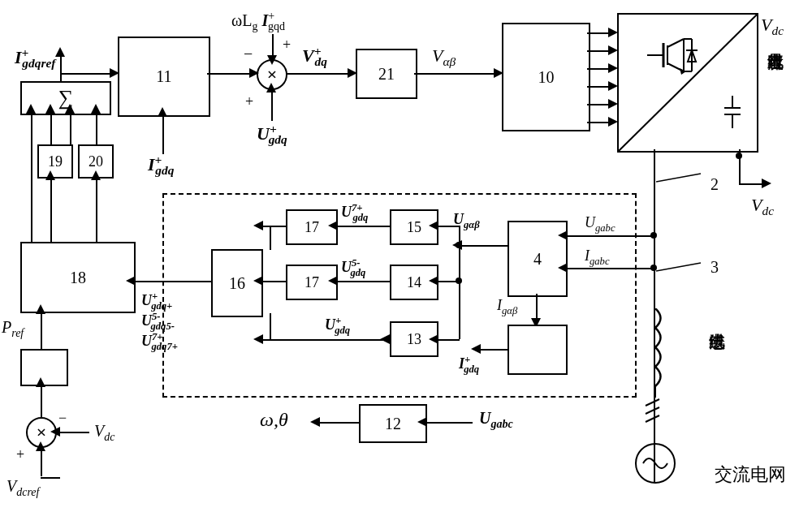 The height and width of the screenshot is (512, 812). What do you see at coordinates (655, 357) in the screenshot?
I see `inductor-icon` at bounding box center [655, 357].